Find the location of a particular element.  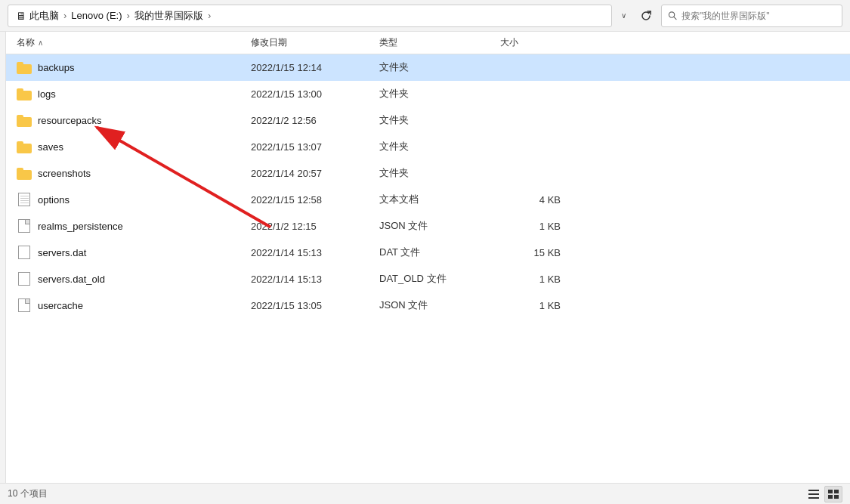

file-date: 2022/1/14 20:57 is located at coordinates (315, 174).